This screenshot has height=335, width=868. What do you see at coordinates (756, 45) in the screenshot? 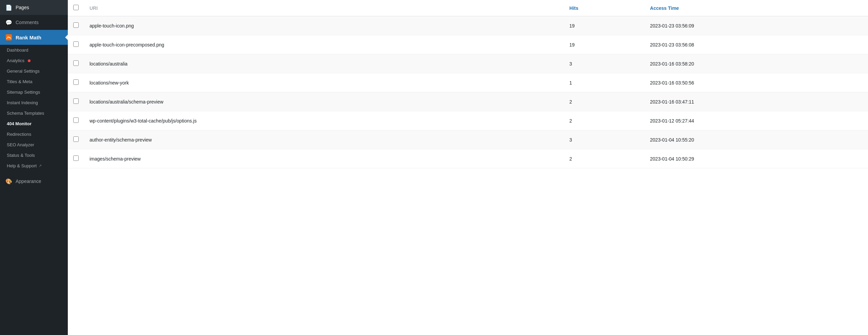
I see `access-time-cell: 2023-01-23 03:56:08` at bounding box center [756, 45].